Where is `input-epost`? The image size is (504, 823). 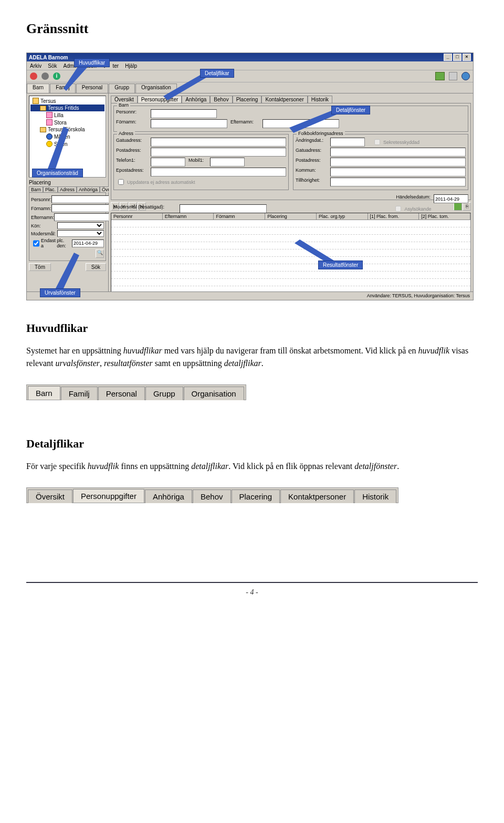
input-epost is located at coordinates (218, 172).